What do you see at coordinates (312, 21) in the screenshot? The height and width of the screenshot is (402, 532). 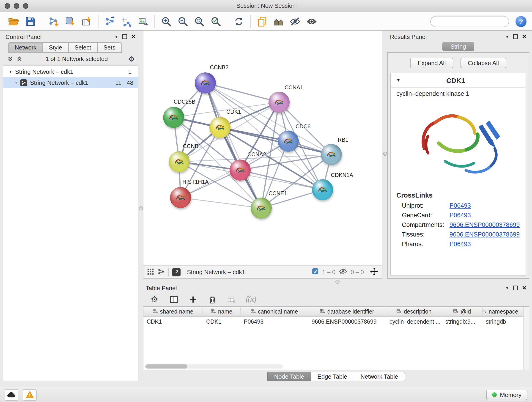 I see `show-all-icon` at bounding box center [312, 21].